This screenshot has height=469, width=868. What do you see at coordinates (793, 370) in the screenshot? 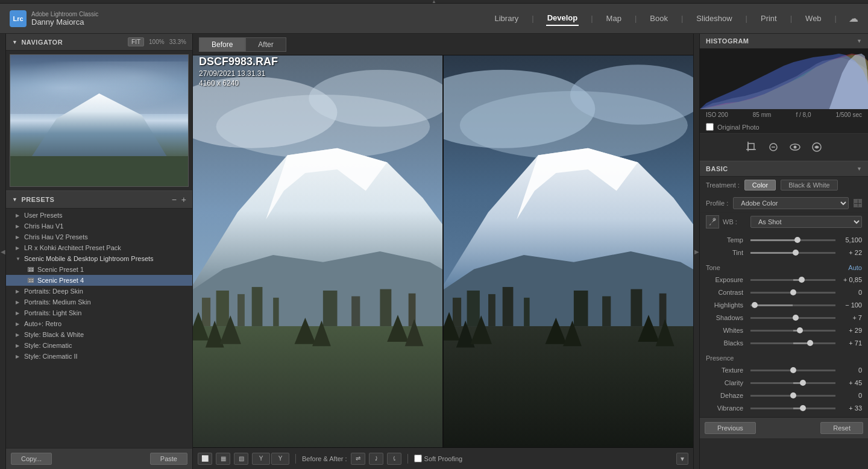
I see `texture-thumb` at bounding box center [793, 370].